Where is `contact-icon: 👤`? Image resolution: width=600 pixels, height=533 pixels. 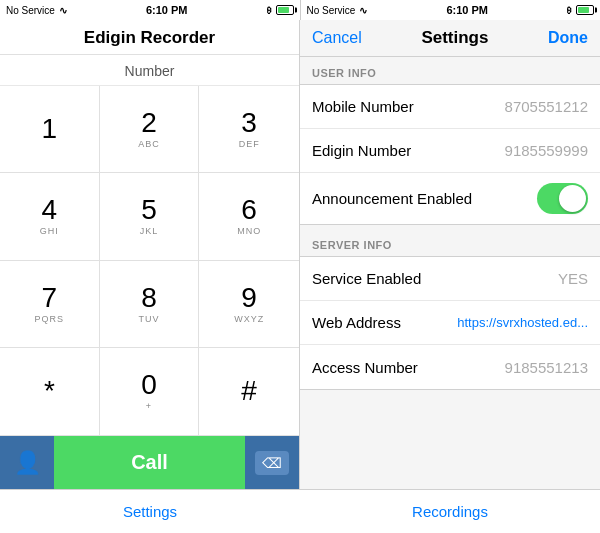 contact-icon: 👤 is located at coordinates (28, 463).